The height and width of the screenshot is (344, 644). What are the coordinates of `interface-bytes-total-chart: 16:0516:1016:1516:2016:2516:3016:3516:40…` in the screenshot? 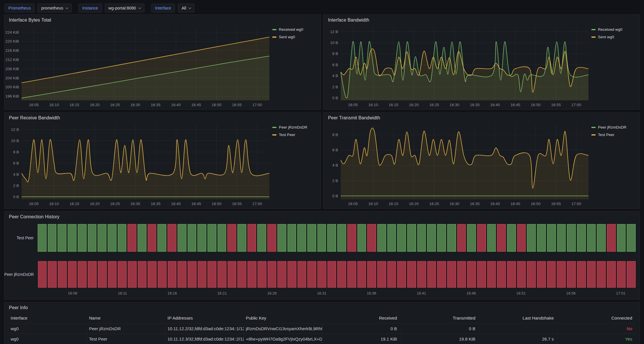 It's located at (138, 66).